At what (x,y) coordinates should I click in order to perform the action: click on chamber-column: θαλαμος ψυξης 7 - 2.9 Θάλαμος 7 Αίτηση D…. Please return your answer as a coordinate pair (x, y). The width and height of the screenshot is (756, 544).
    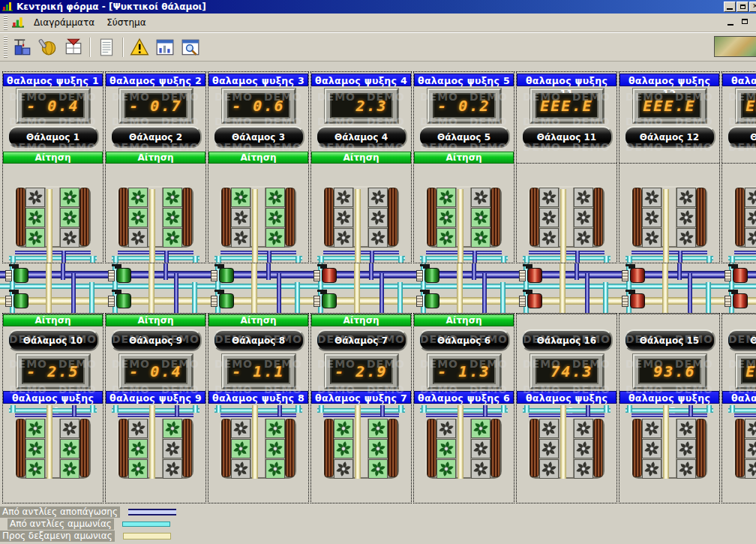
    Looking at the image, I should click on (362, 408).